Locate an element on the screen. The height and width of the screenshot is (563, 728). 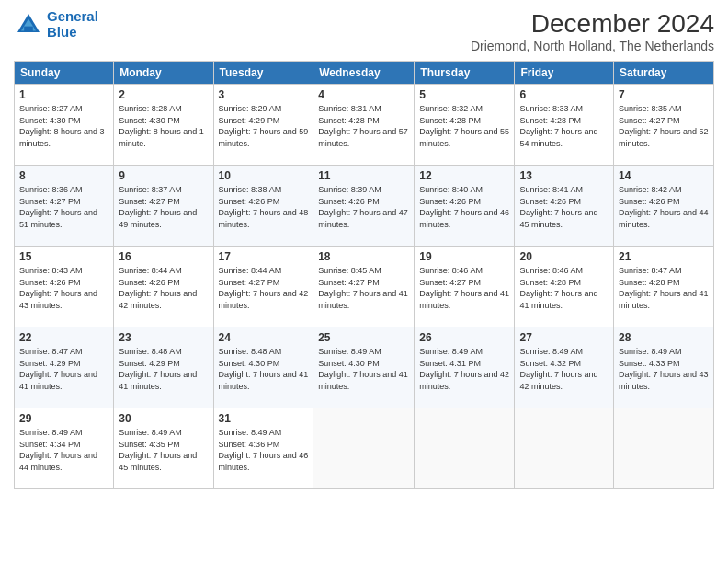
day-info: Sunrise: 8:45 AMSunset: 4:27 PMDaylight:… is located at coordinates (363, 288).